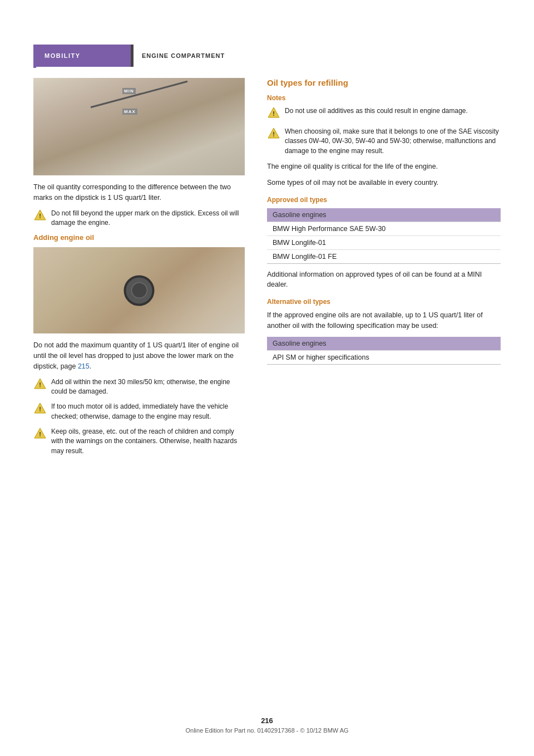 The width and height of the screenshot is (534, 756). What do you see at coordinates (384, 302) in the screenshot?
I see `alternative-oil-types-label: Alternative oil types` at bounding box center [384, 302].